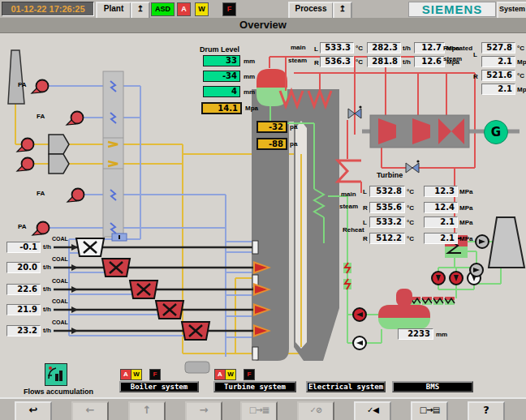 The width and height of the screenshot is (526, 420). Describe the element at coordinates (114, 154) in the screenshot. I see `air-preheater` at that location.